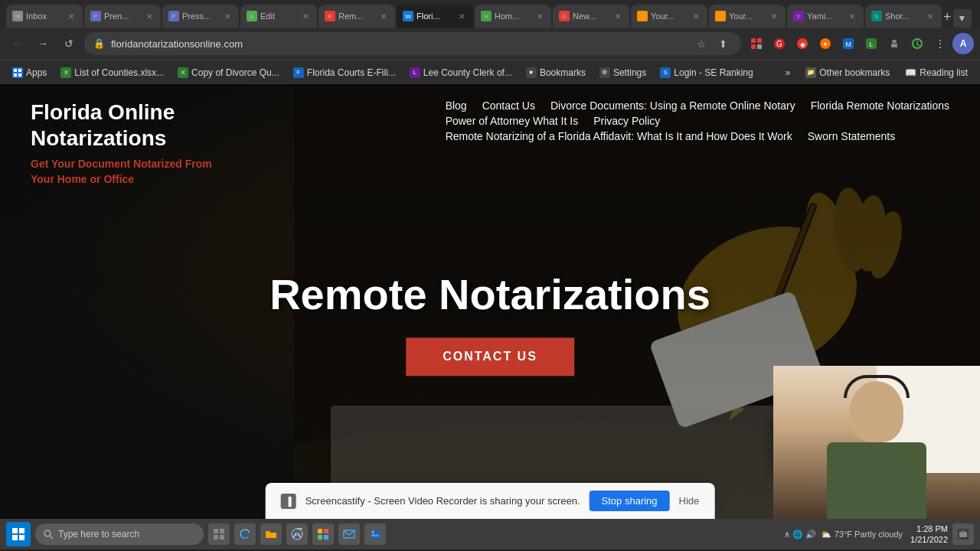  I want to click on bookmark-fl-courts: F Florida Courts E-Fili..., so click(345, 73).